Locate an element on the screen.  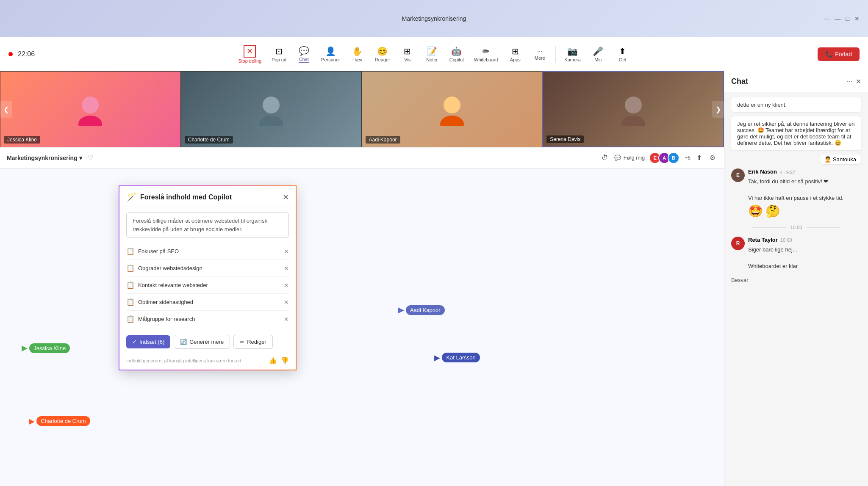
copilot-item-text-1: Opgrader webstedsdesign is located at coordinates (209, 268).